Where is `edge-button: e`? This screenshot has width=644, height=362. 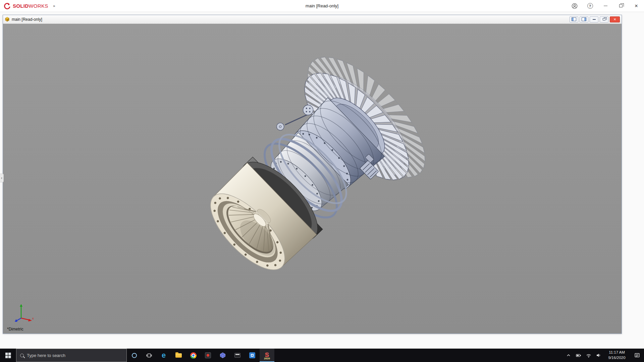
edge-button: e is located at coordinates (164, 355).